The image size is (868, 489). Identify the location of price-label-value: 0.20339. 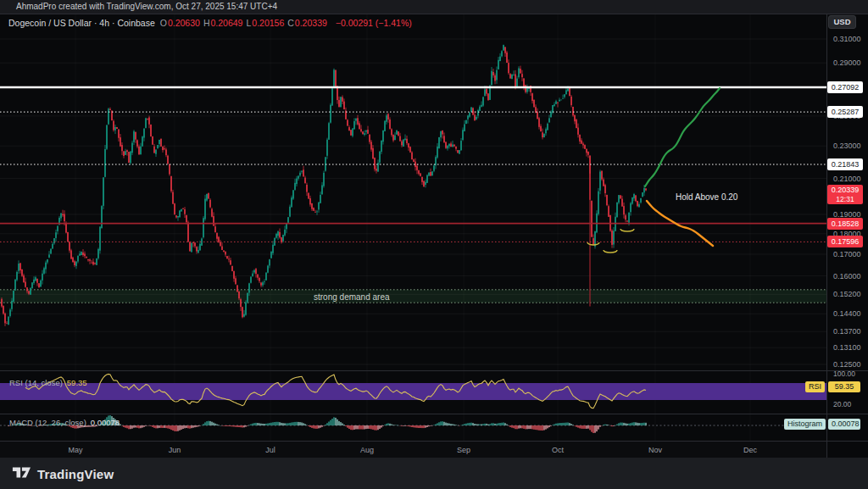
(846, 190).